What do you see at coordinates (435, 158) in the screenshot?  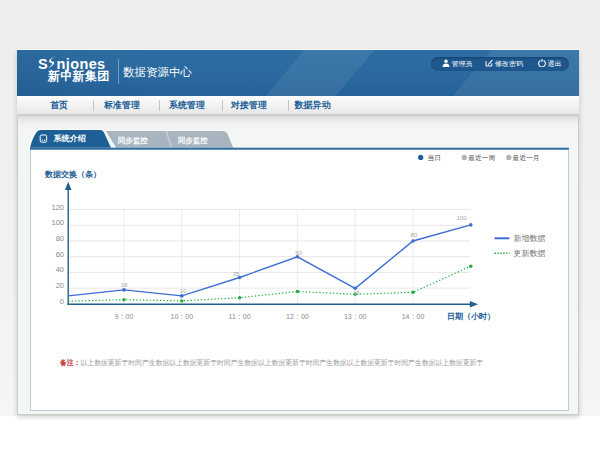 I see `svg-text: 当日` at bounding box center [435, 158].